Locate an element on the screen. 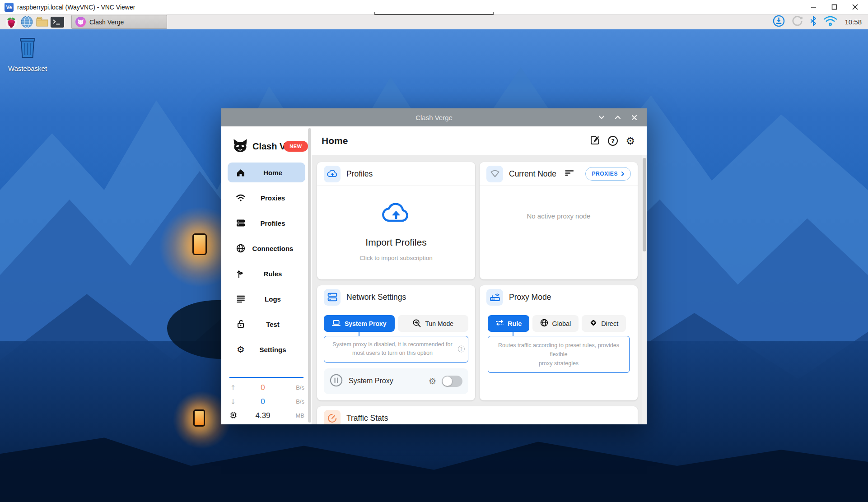 This screenshot has width=868, height=502. cloud-upload-icon is located at coordinates (332, 174).